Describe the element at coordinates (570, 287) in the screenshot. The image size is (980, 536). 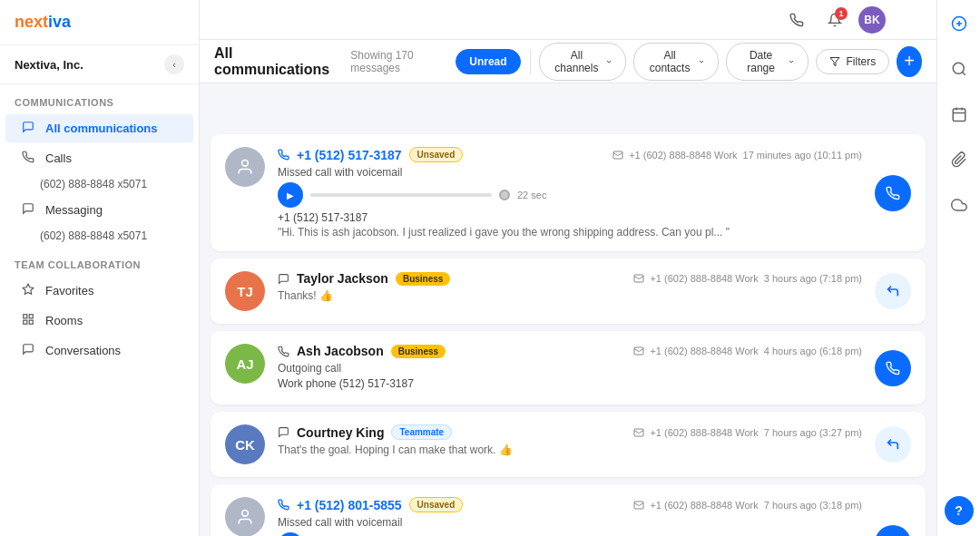
I see `msg-body-2: Taylor Jackson Business +1 (602) 888-884…` at that location.